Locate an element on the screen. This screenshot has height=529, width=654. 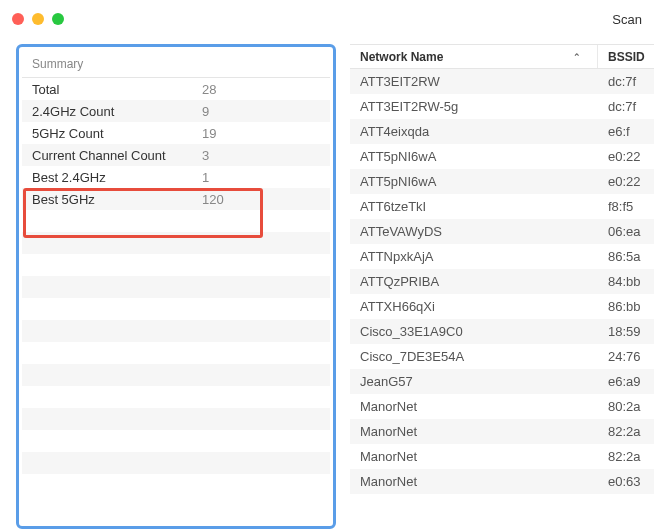
network-row: ATT4eixqdae6:f is located at coordinates (502, 132).